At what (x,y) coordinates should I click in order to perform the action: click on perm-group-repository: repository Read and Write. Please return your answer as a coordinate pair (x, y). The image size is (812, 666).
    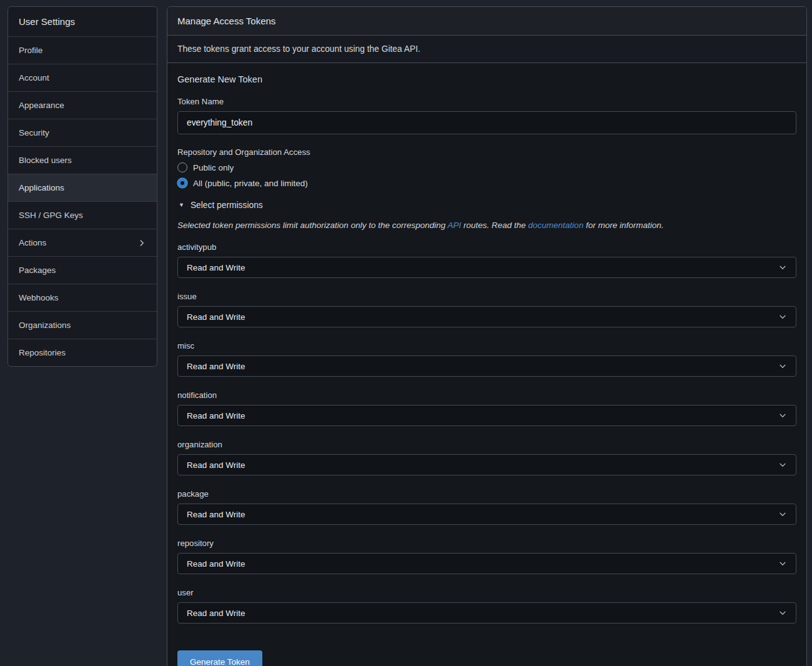
    Looking at the image, I should click on (487, 556).